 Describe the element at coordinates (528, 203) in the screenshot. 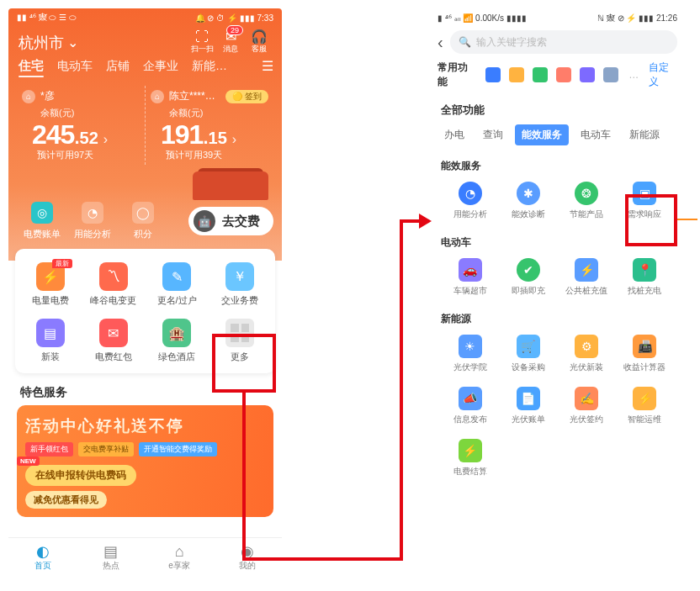

I see `function-item: ✱ 能效诊断` at that location.